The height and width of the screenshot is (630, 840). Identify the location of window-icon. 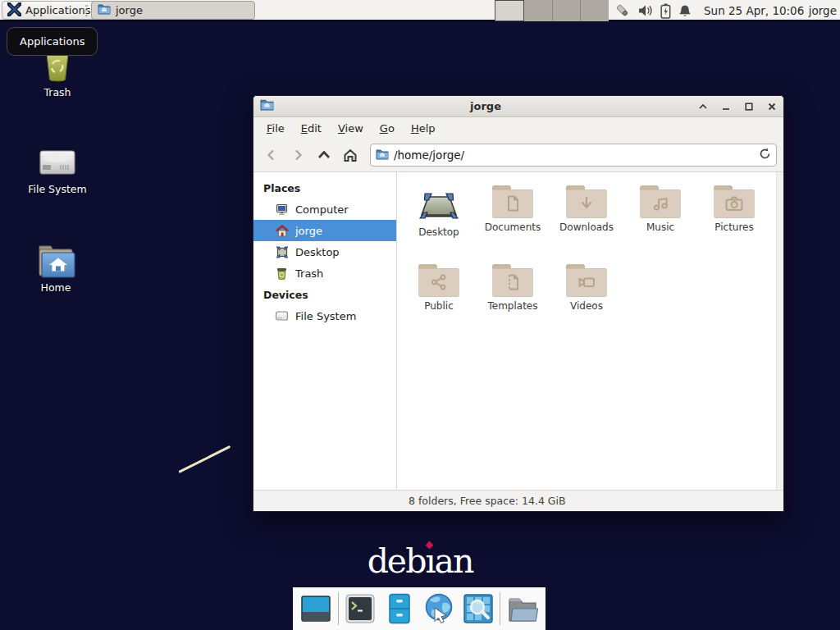
(267, 107).